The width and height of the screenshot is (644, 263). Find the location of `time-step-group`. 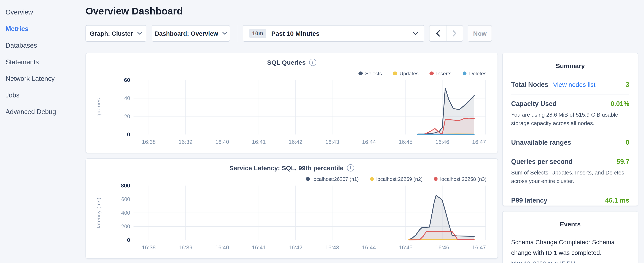

time-step-group is located at coordinates (446, 34).